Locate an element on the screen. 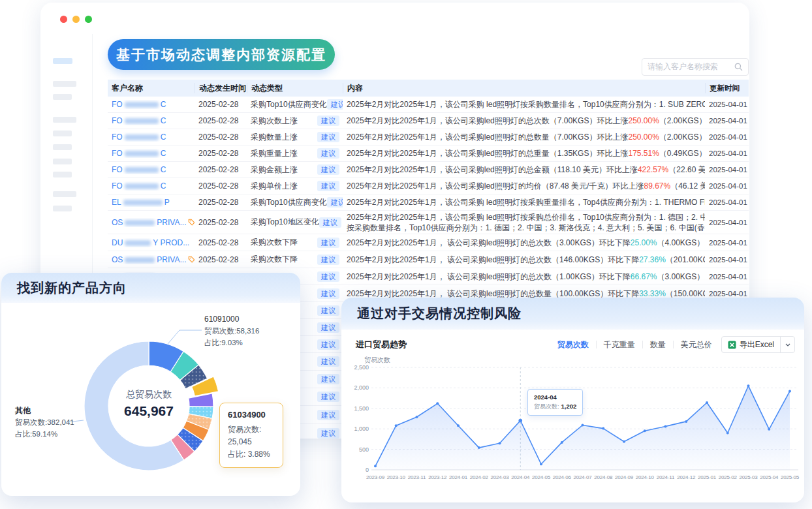  dynamic-content: 2025年2月对比2025年1月，该公司采购 led照明灯按采购数量排名，Top… is located at coordinates (523, 104).